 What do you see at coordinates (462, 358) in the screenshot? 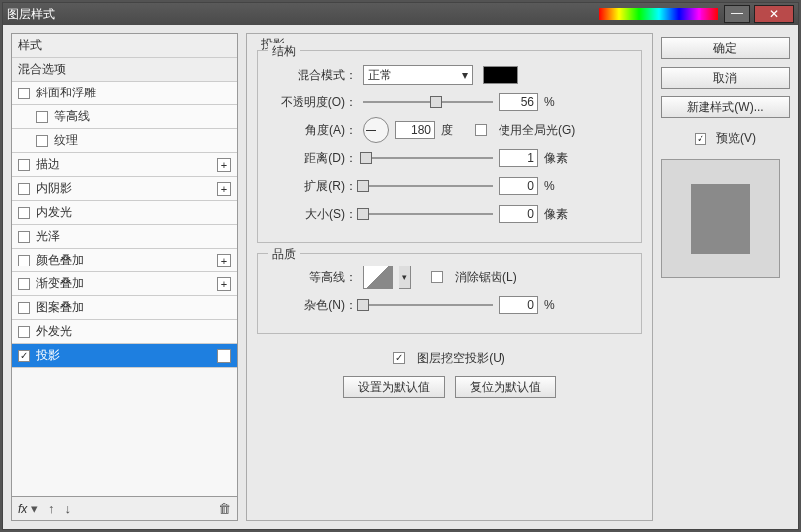
I see `knockout-label: 图层挖空投影(U)` at bounding box center [462, 358].